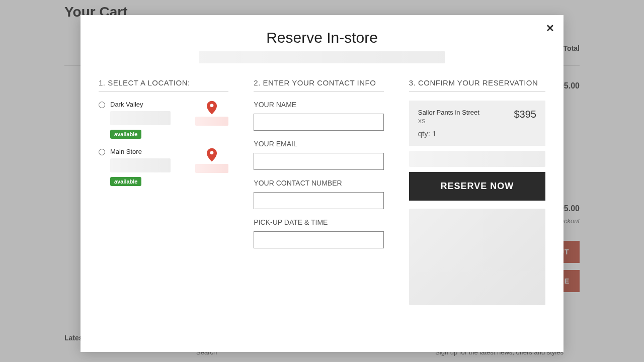 The width and height of the screenshot is (644, 362). Describe the element at coordinates (318, 161) in the screenshot. I see `email-input` at that location.